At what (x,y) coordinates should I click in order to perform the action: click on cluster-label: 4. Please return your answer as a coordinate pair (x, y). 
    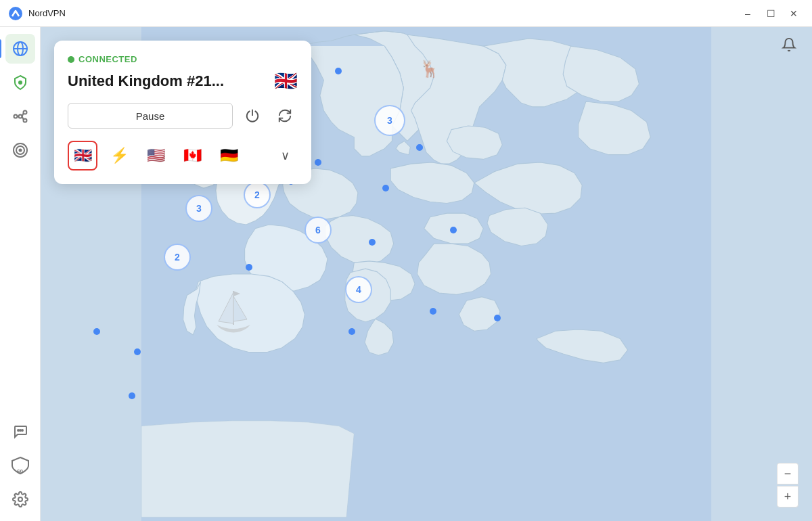
    Looking at the image, I should click on (359, 290).